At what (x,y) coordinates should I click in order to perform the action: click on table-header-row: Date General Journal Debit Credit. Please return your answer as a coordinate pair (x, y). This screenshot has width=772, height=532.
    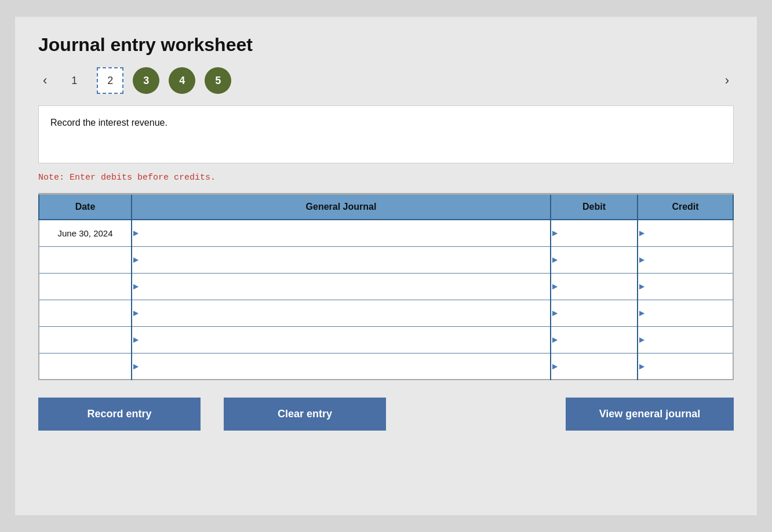
    Looking at the image, I should click on (386, 207).